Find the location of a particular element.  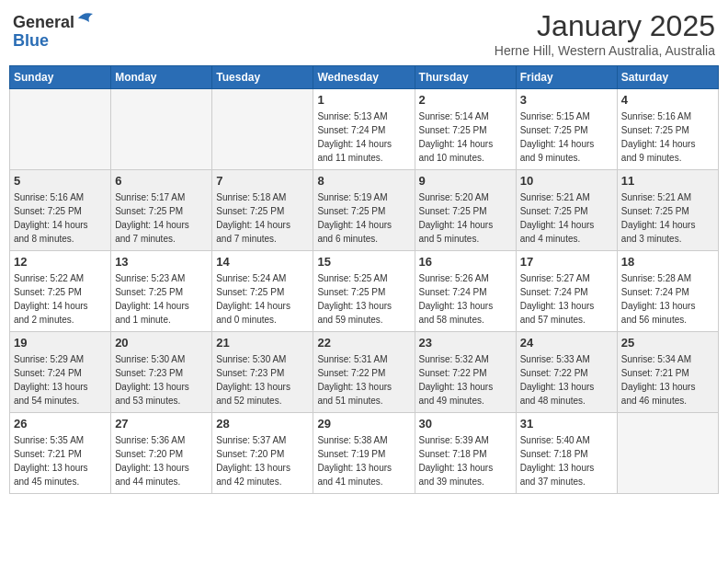

calendar-cell: 16Sunrise: 5:26 AM Sunset: 7:24 PM Dayli… is located at coordinates (465, 292).